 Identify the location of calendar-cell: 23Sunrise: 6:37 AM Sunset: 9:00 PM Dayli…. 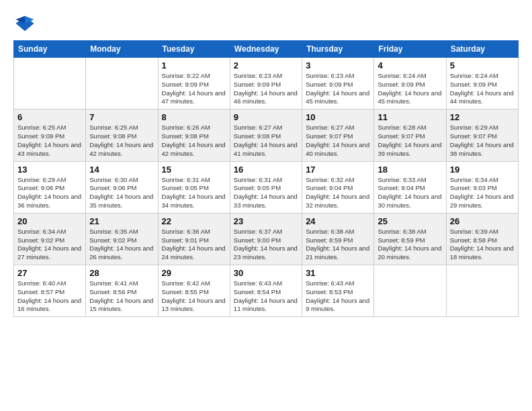
(266, 239).